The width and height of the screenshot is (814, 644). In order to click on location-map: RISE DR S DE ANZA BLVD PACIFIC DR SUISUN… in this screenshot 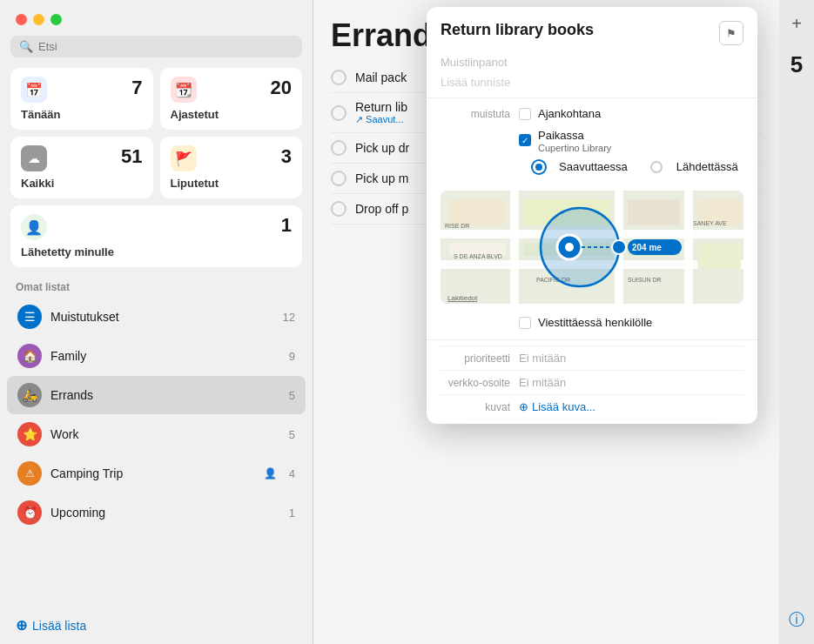, I will do `click(592, 247)`.